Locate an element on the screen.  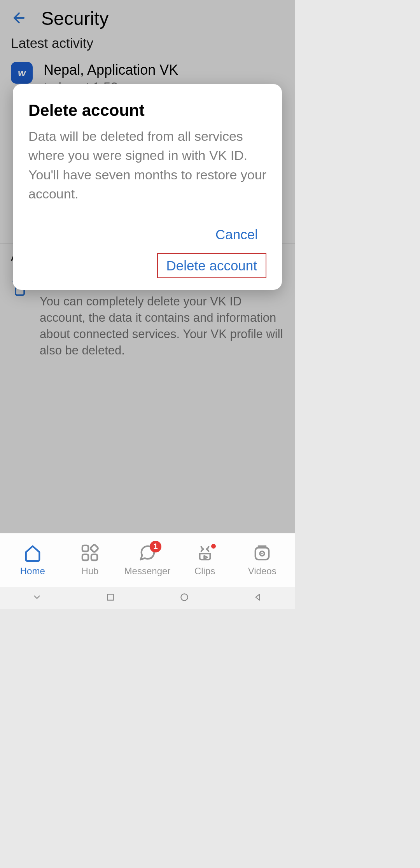
sys-back-icon is located at coordinates (258, 598).